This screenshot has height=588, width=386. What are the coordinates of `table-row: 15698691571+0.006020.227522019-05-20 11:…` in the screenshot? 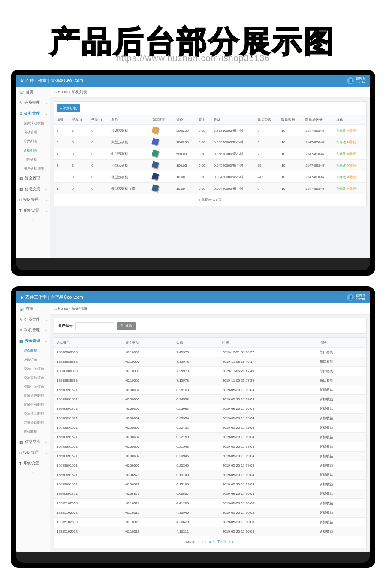 It's located at (210, 428).